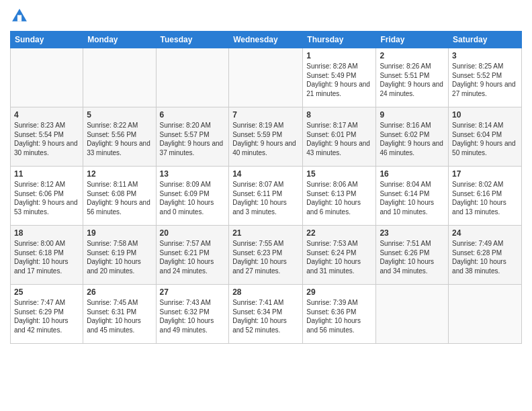 This screenshot has height=411, width=532. Describe the element at coordinates (340, 196) in the screenshot. I see `day-cell: 15Sunrise: 8:06 AM Sunset: 6:13 PM Dayli…` at that location.